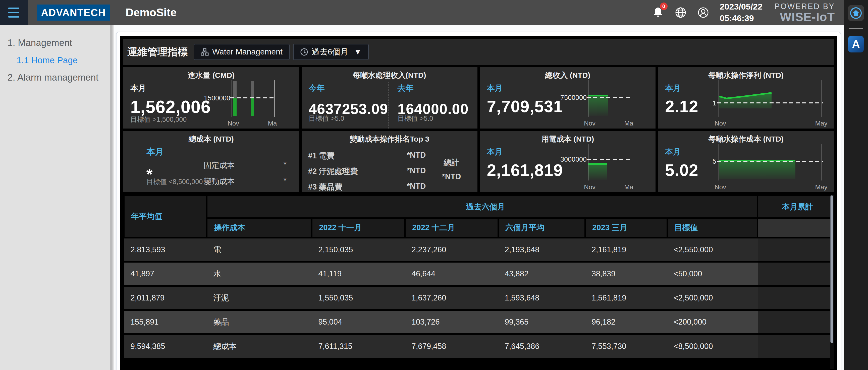  Describe the element at coordinates (390, 75) in the screenshot. I see `kpi-title: 每噸水處理收入(NTD)` at that location.